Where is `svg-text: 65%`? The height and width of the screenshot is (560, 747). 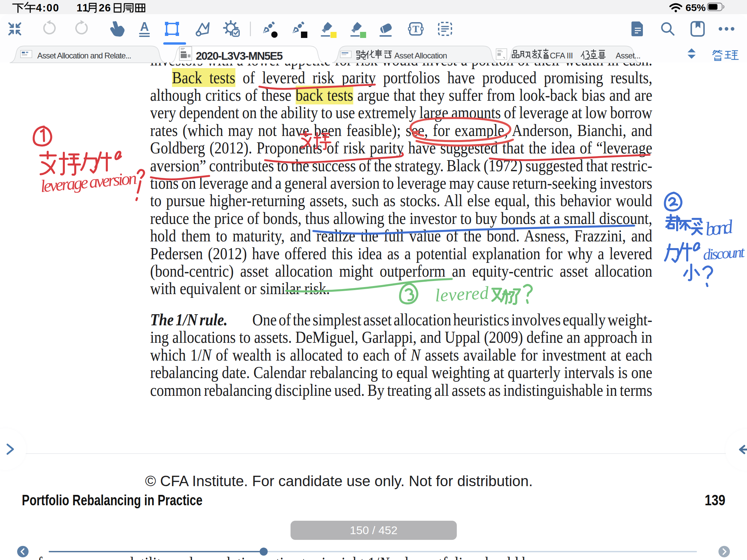 svg-text: 65% is located at coordinates (696, 7).